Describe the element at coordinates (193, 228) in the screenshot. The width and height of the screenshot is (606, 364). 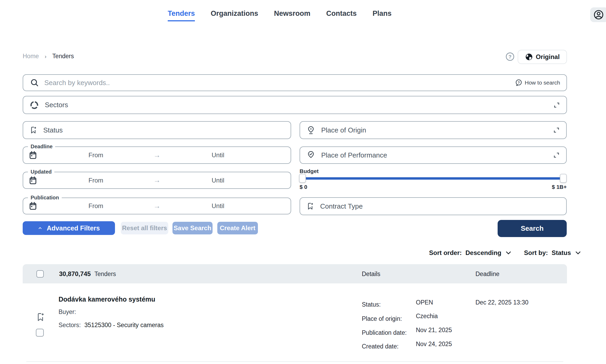
I see `save-search-button: Save Search` at that location.